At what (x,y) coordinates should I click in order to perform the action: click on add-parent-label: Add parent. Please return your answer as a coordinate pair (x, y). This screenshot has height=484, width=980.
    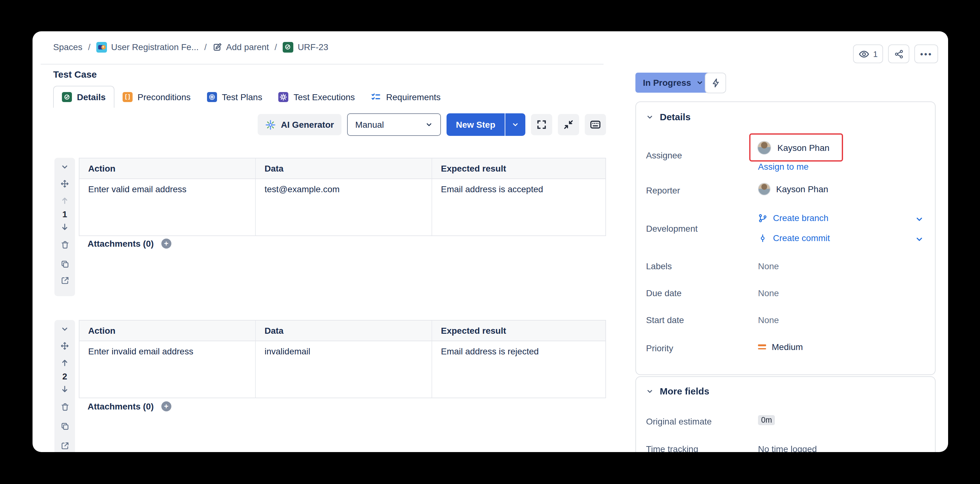
    Looking at the image, I should click on (247, 47).